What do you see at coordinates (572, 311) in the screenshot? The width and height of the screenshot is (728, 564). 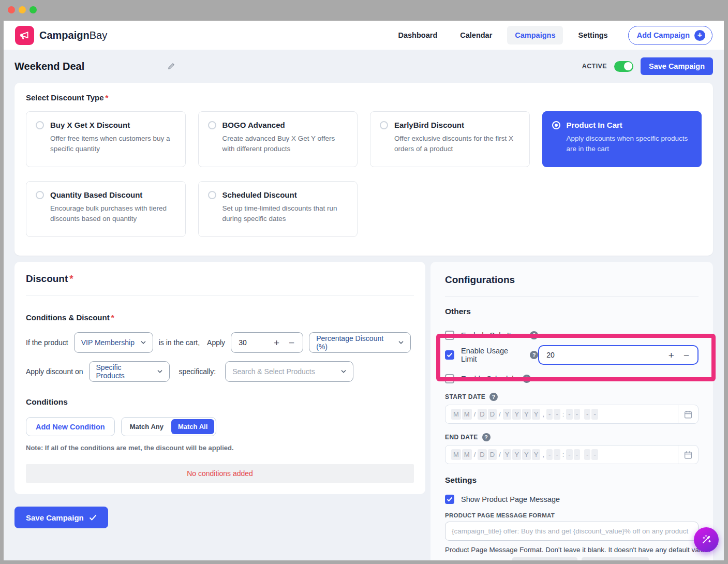 I see `others-heading: Others` at bounding box center [572, 311].